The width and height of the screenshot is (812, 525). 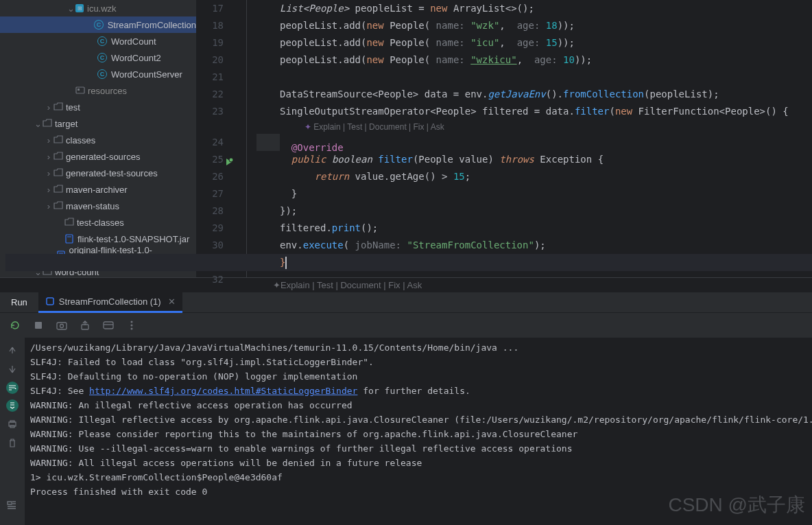 I want to click on tree-label: WordCountServer, so click(x=147, y=74).